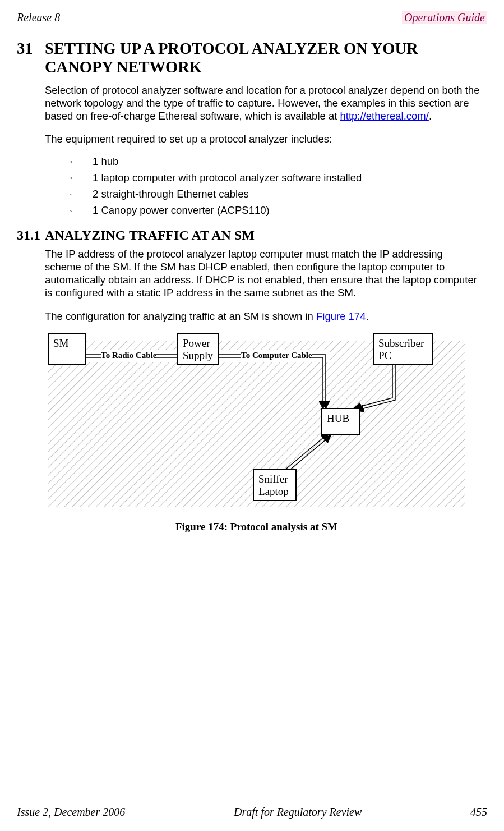 The image size is (504, 831). Describe the element at coordinates (275, 485) in the screenshot. I see `sniffer-laptop-box: Sniffer Laptop` at that location.